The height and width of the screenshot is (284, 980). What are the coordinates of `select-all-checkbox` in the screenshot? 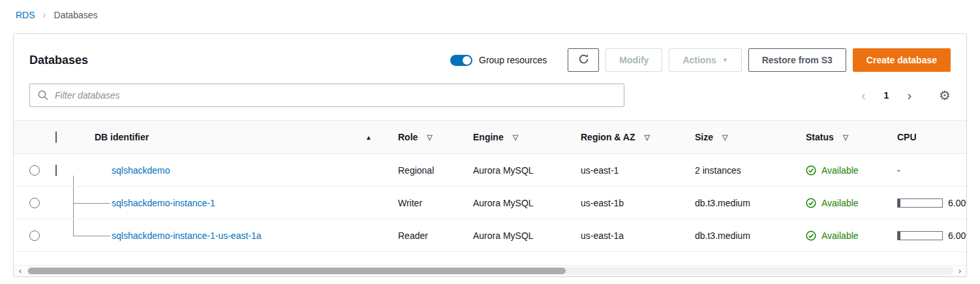 It's located at (56, 137).